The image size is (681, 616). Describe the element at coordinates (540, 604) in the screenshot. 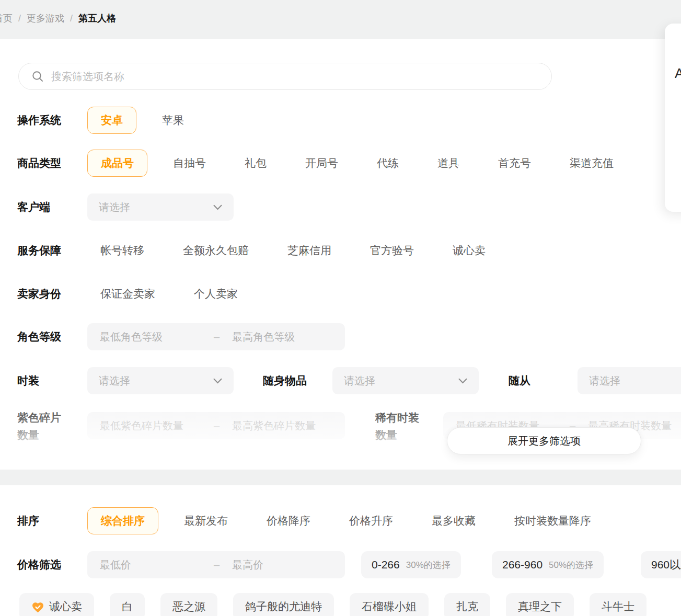

I see `tag-chip: 真理之下` at that location.